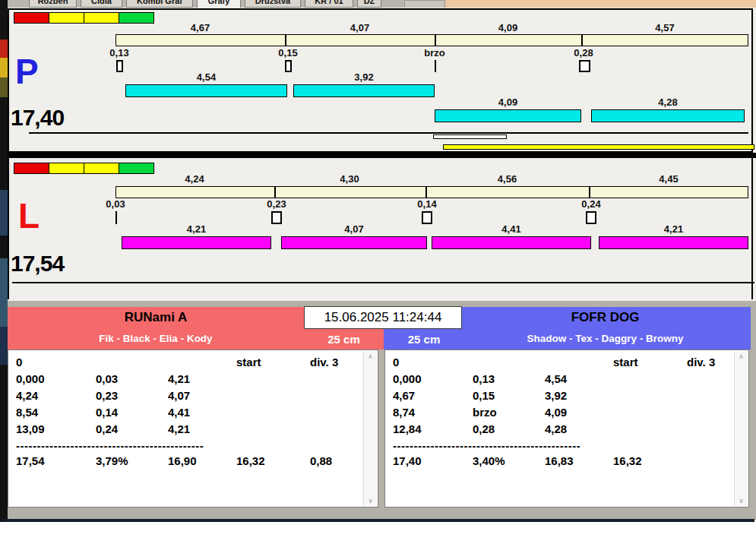  I want to click on cell: 0,28, so click(509, 429).